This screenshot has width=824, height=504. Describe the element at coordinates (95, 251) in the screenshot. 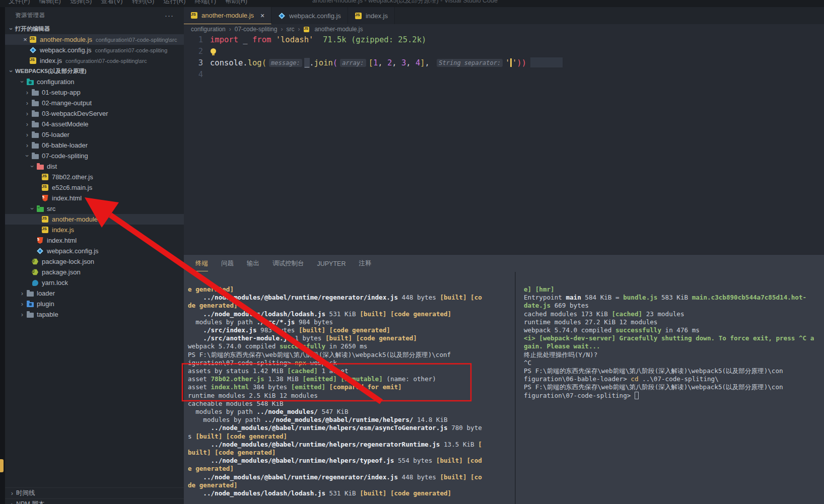

I see `tree-item-webpack-config-js: webpack.config.js` at that location.